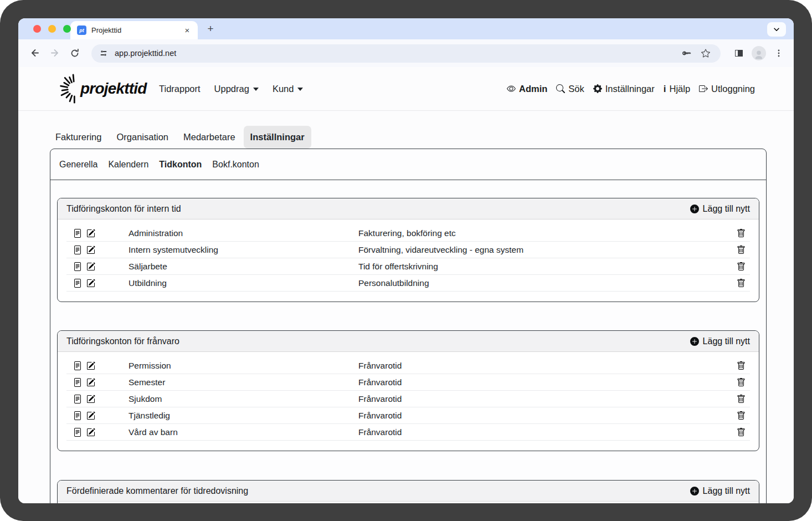  What do you see at coordinates (547, 267) in the screenshot?
I see `account-description: Tid för offertskrivning` at bounding box center [547, 267].